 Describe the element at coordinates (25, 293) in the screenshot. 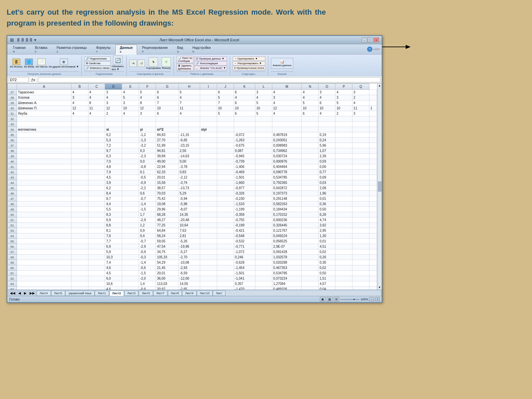

I see `sheet-nav-right: ▶` at that location.